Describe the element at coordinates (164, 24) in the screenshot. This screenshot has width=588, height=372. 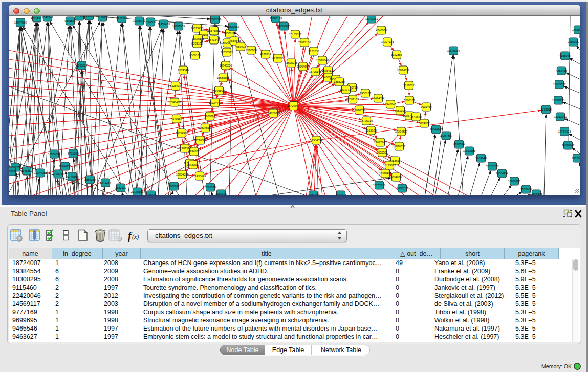
I see `svg-text: 11459463` at that location.